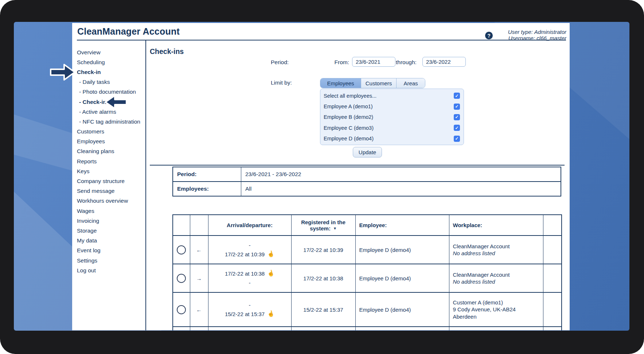 The image size is (644, 354). Describe the element at coordinates (367, 174) in the screenshot. I see `table-row: Period: 23/6-2021 - 23/6-2022` at that location.